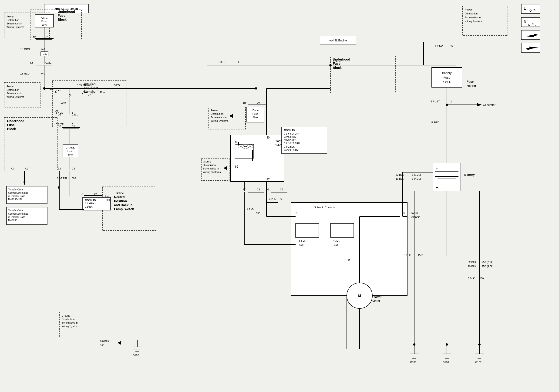 This screenshot has width=559, height=392. I want to click on svg-text: Starter, so click(414, 213).